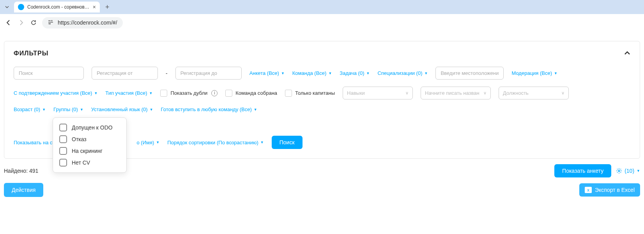 Image resolution: width=644 pixels, height=234 pixels. What do you see at coordinates (322, 7) in the screenshot?
I see `tab-bar: Codenrock.com - соревновани × +` at bounding box center [322, 7].